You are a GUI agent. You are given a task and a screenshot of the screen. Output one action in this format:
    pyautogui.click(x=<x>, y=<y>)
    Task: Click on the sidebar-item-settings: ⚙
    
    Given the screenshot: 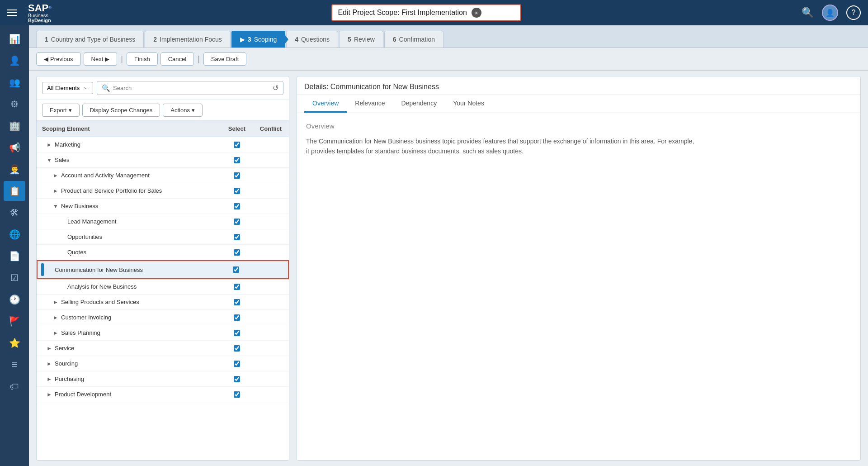 What is the action you would take?
    pyautogui.click(x=14, y=104)
    